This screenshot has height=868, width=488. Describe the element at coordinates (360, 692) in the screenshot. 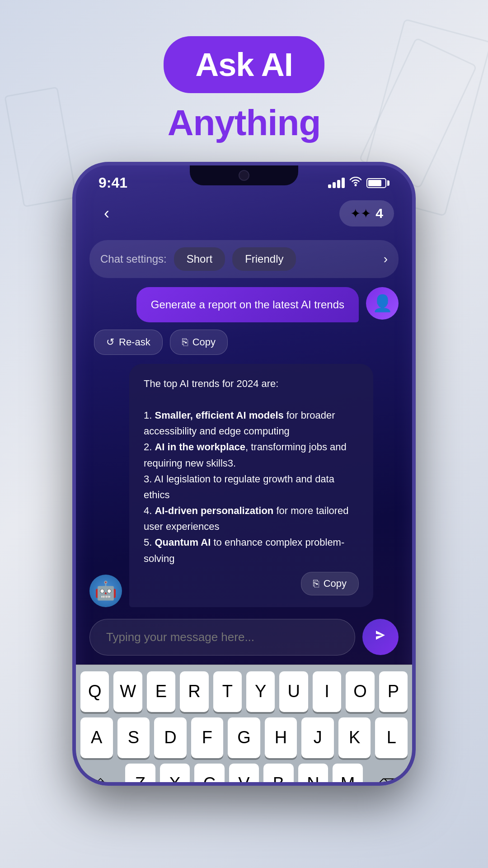

I see `key-o: O` at that location.